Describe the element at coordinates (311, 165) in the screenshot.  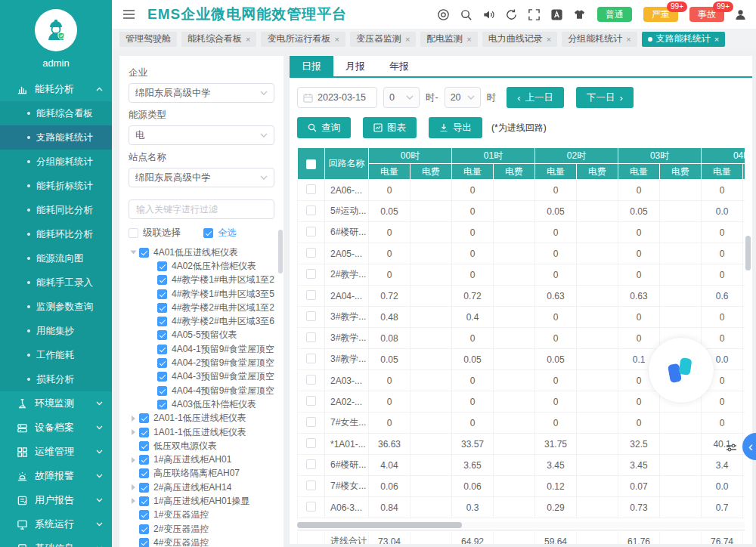
I see `select-all-checkbox-header` at that location.